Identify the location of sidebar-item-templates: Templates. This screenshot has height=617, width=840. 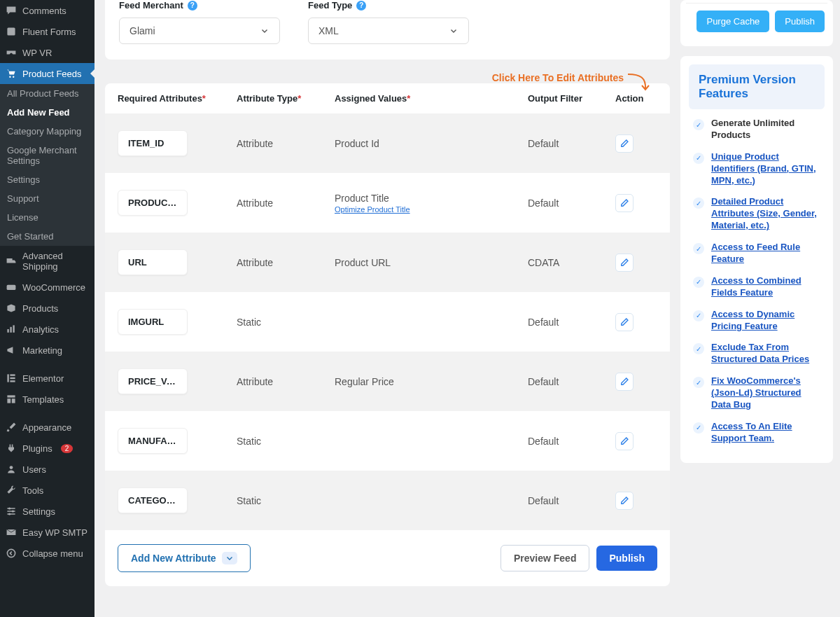
(48, 399).